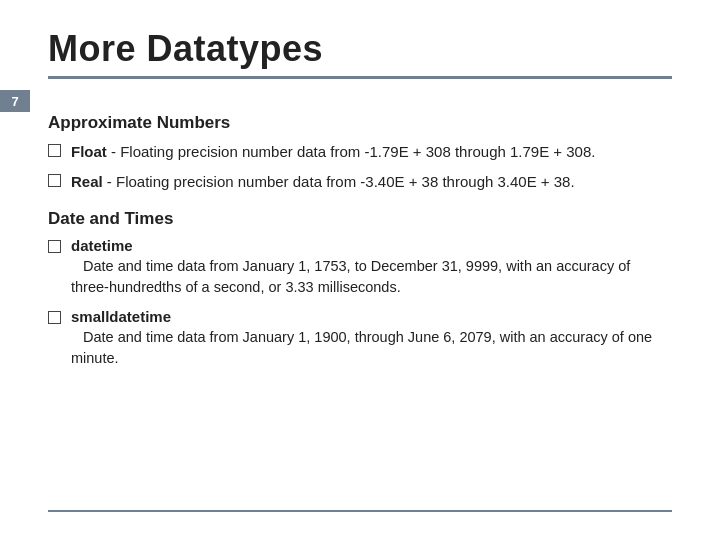 The width and height of the screenshot is (720, 540). What do you see at coordinates (372, 268) in the screenshot?
I see `datetime-content: datetime Date and time data from January…` at bounding box center [372, 268].